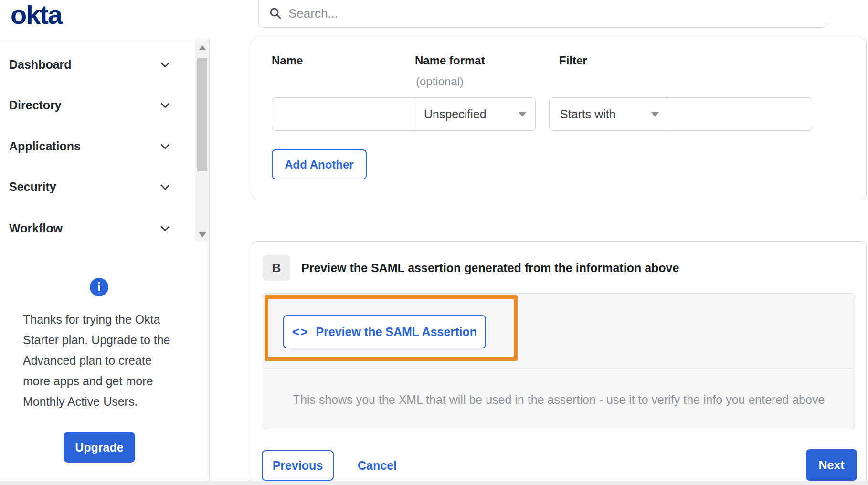 This screenshot has width=868, height=485. What do you see at coordinates (287, 61) in the screenshot?
I see `name-column-label: Name` at bounding box center [287, 61].